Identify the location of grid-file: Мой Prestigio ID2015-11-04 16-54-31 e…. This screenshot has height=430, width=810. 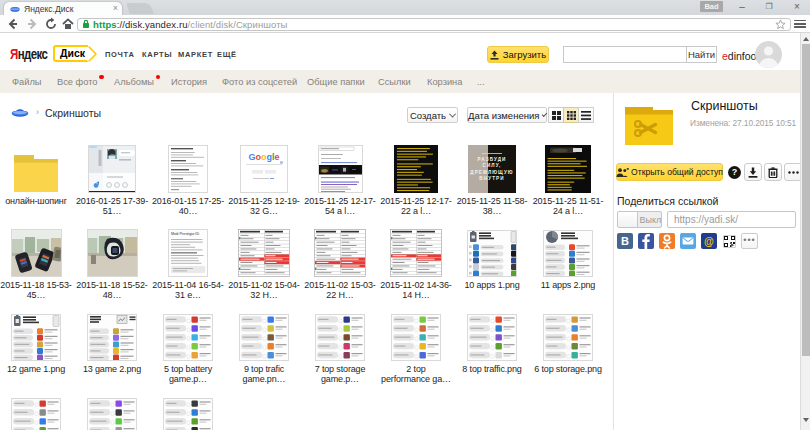
(188, 264).